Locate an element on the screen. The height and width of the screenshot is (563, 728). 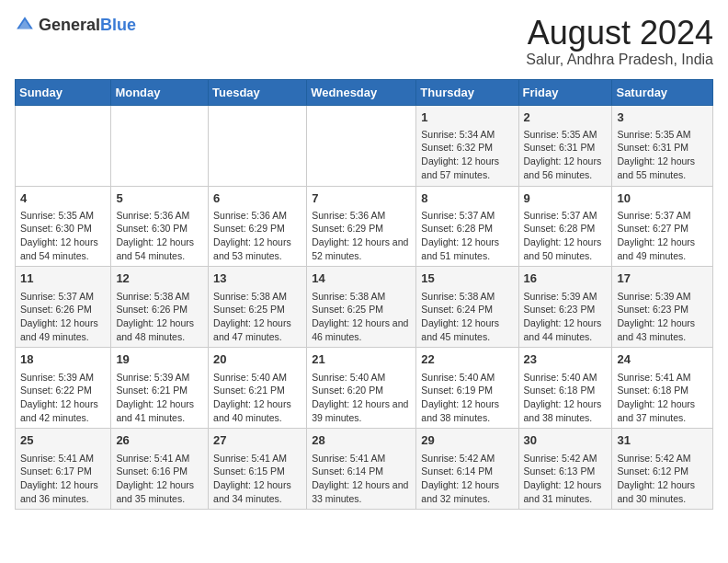
day-number: 27 is located at coordinates (257, 441).